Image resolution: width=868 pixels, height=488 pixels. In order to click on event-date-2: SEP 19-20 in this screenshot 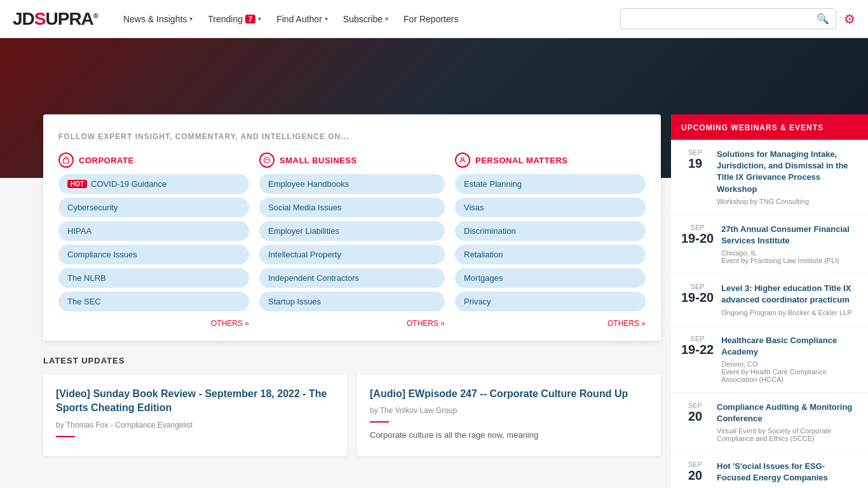, I will do `click(698, 244)`.